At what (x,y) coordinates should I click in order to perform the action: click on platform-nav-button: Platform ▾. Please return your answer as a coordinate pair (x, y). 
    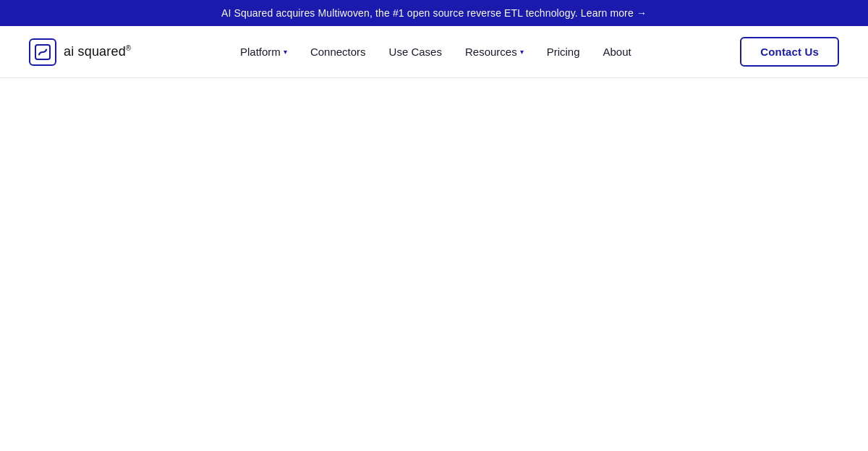
    Looking at the image, I should click on (263, 52).